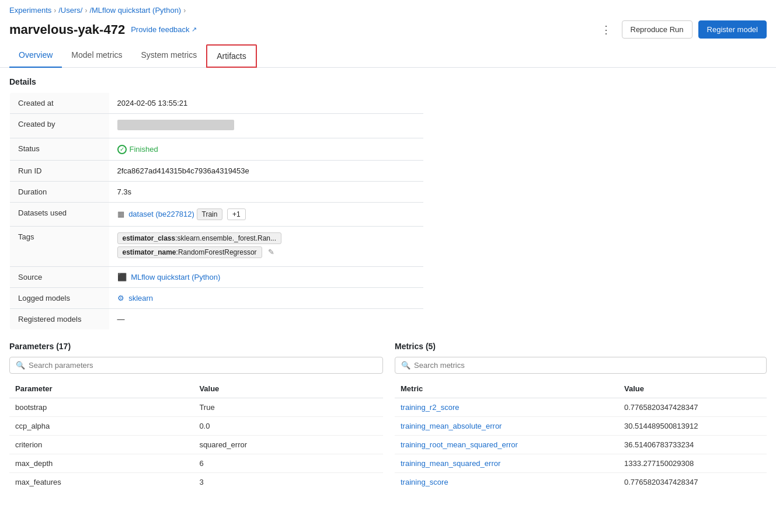  Describe the element at coordinates (121, 214) in the screenshot. I see `dataset-icon: ▦` at that location.